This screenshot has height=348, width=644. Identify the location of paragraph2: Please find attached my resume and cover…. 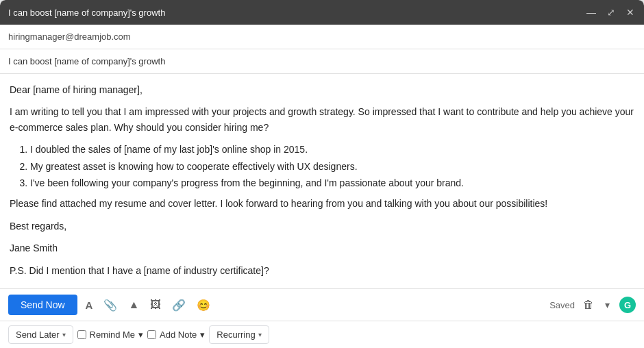
(322, 203).